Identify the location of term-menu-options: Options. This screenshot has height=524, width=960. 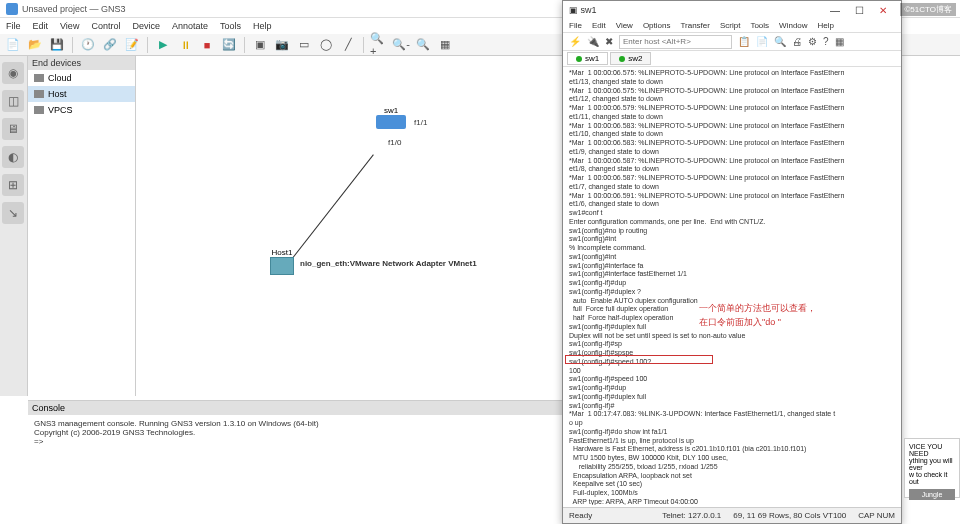
(657, 26).